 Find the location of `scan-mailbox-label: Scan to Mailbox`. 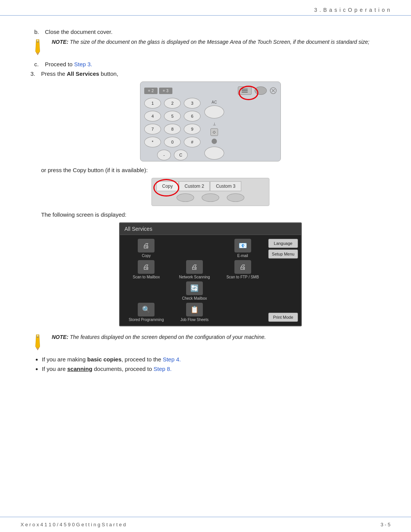

scan-mailbox-label: Scan to Mailbox is located at coordinates (146, 277).